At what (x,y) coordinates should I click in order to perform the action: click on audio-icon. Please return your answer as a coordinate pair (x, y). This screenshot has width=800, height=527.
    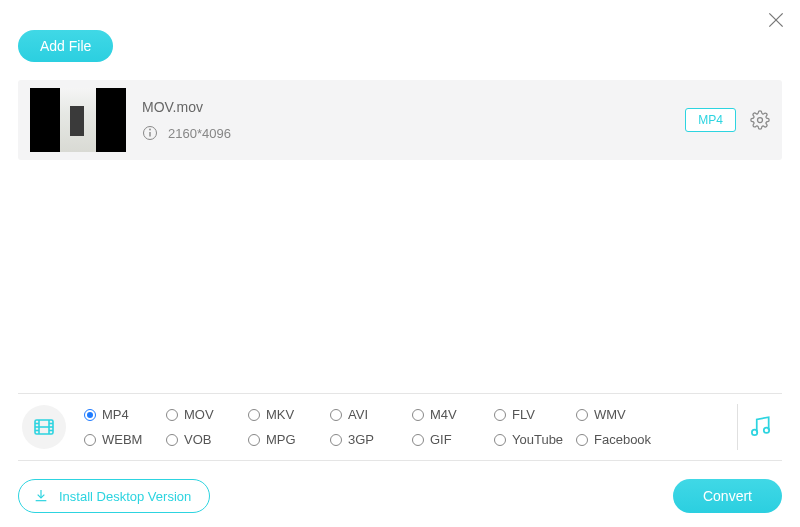
    Looking at the image, I should click on (760, 427).